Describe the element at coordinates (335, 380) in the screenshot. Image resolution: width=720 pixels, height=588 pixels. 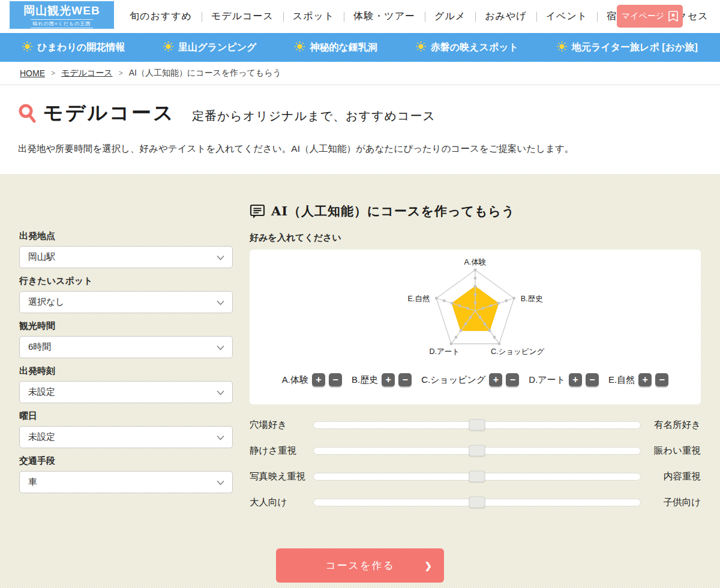
I see `minus-button-experience: −` at that location.